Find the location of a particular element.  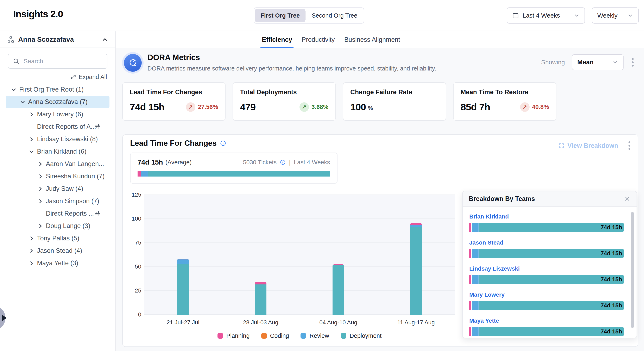

toggle-second-org-tree: Second Org Tree is located at coordinates (334, 16).